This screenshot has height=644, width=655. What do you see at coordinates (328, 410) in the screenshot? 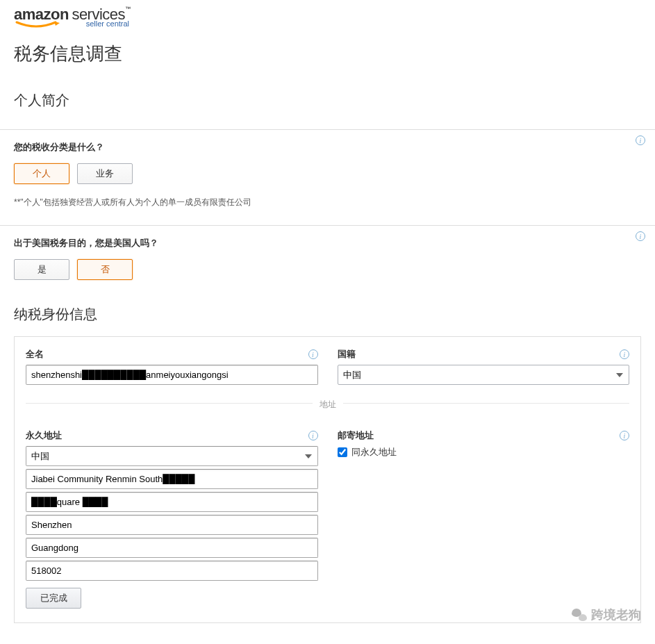
I see `address-divider: 地址` at bounding box center [328, 410].